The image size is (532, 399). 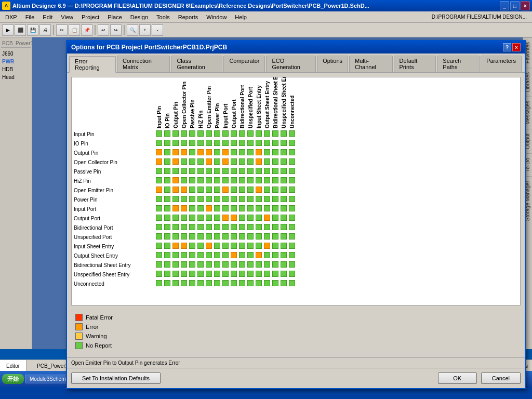 I want to click on toolbar-btn-8: ↩, so click(x=103, y=30).